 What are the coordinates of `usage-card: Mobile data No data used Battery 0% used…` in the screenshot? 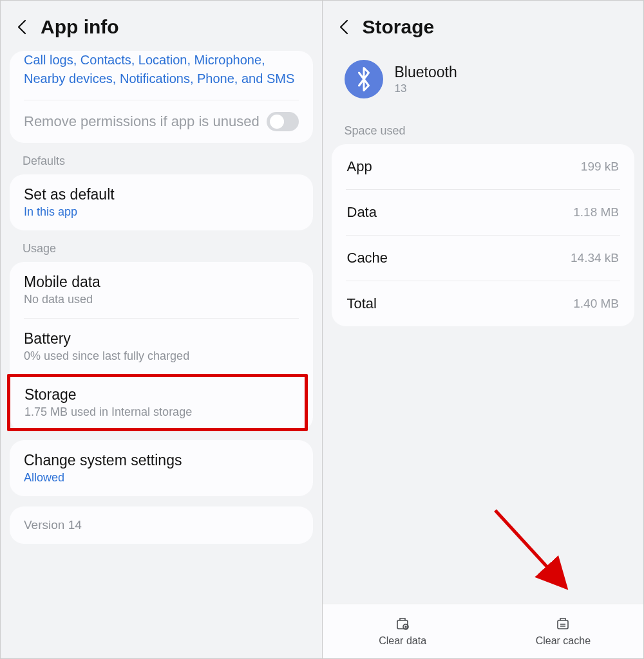 It's located at (161, 346).